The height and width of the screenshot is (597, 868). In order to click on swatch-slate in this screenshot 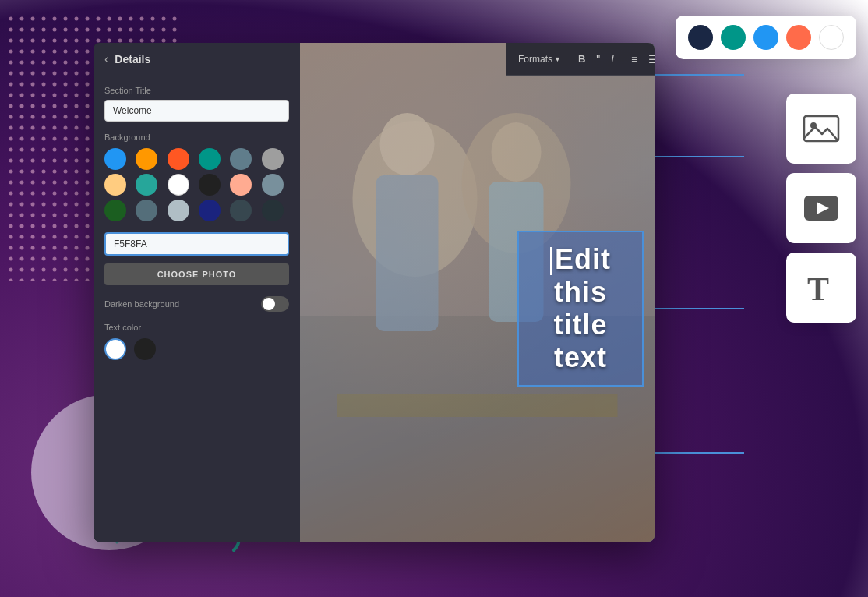, I will do `click(241, 159)`.